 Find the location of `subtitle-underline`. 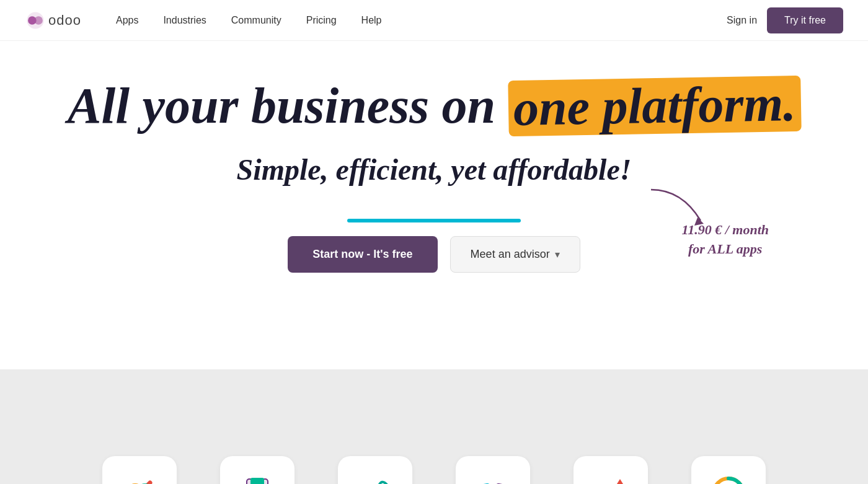

subtitle-underline is located at coordinates (434, 221).